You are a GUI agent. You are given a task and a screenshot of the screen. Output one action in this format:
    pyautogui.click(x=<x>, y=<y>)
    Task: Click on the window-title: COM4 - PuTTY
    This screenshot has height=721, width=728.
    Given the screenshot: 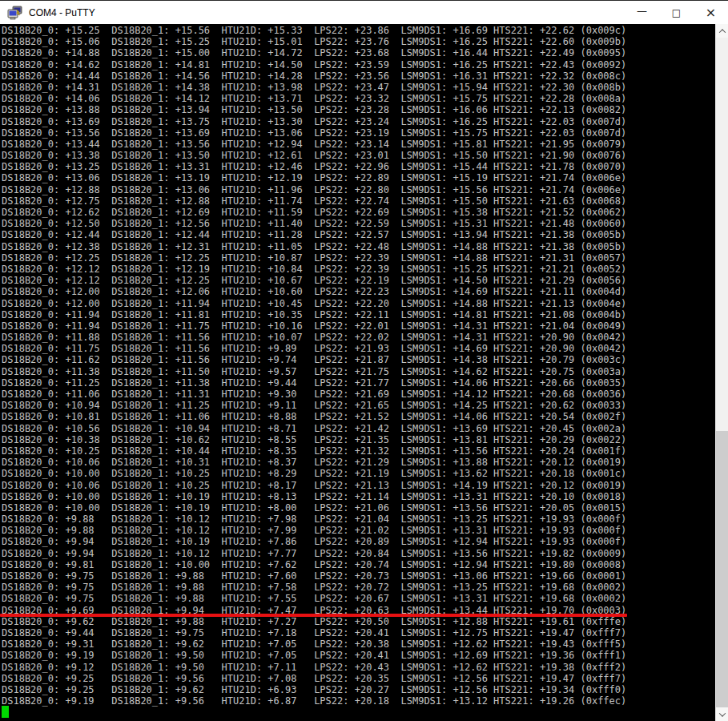 What is the action you would take?
    pyautogui.click(x=62, y=13)
    